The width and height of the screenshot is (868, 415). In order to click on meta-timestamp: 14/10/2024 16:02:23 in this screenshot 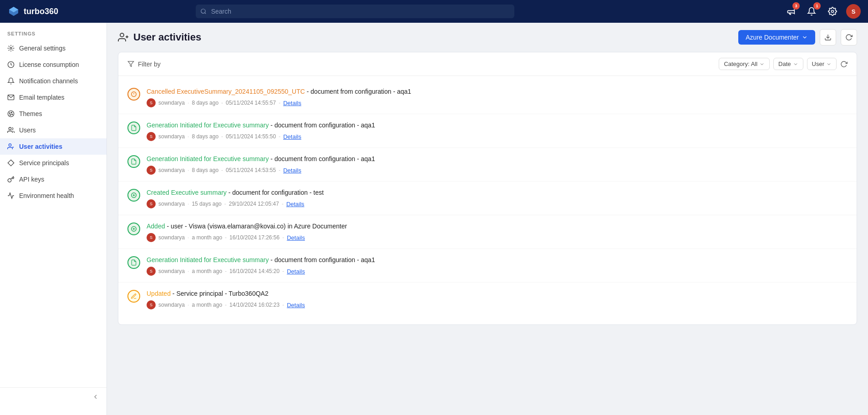, I will do `click(254, 305)`.